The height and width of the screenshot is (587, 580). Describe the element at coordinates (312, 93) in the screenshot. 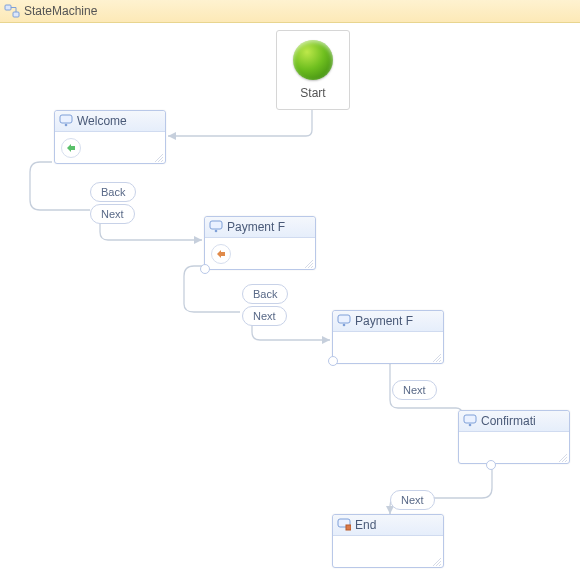

I see `start-label: Start` at that location.